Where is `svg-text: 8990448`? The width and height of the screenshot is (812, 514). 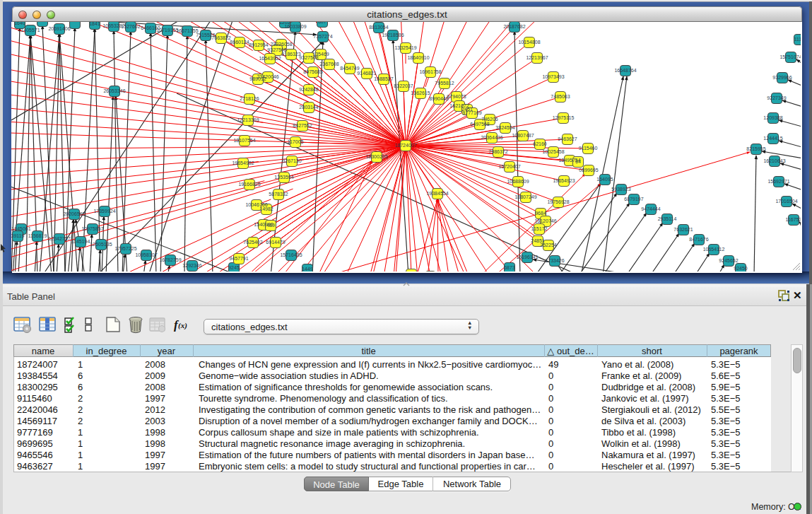
svg-text: 8990448 is located at coordinates (438, 99).